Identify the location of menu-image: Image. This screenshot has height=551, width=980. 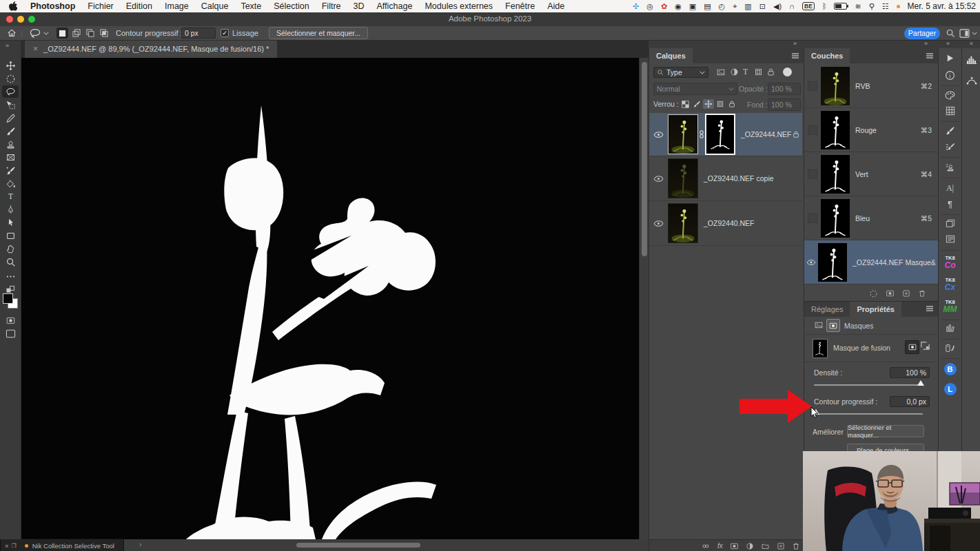
(176, 6).